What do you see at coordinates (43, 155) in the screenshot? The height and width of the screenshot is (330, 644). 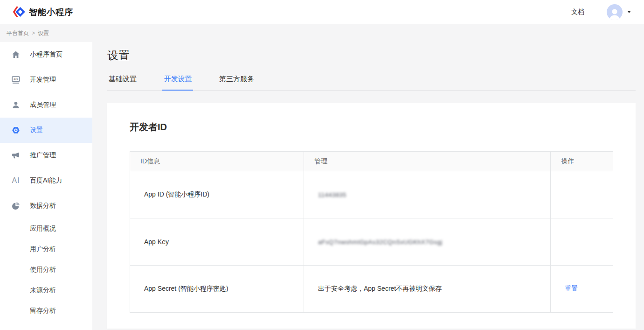 I see `sidebar-item-label: 推广管理` at bounding box center [43, 155].